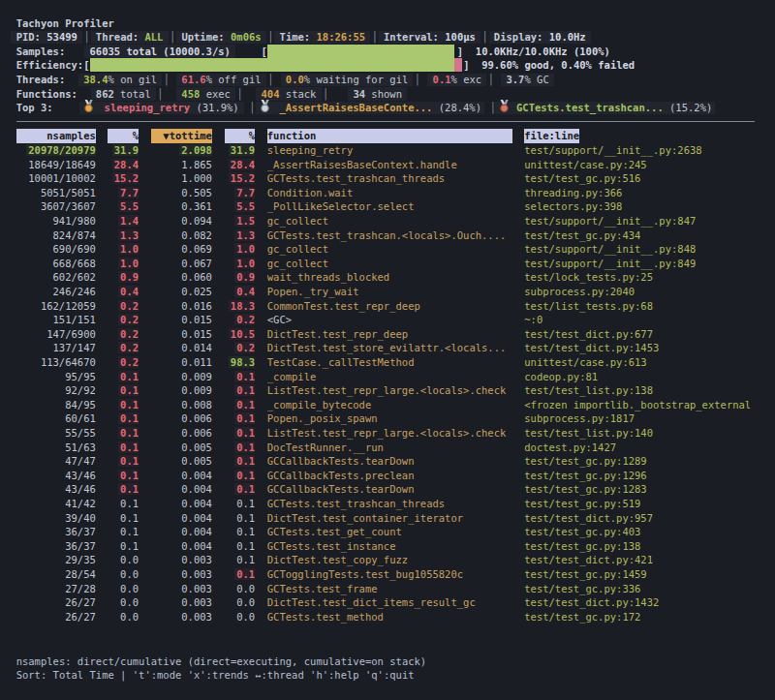 The width and height of the screenshot is (775, 700). Describe the element at coordinates (389, 292) in the screenshot. I see `table-row: 246/246 0.4 0.025 0.4 Popen._try_wait su…` at that location.